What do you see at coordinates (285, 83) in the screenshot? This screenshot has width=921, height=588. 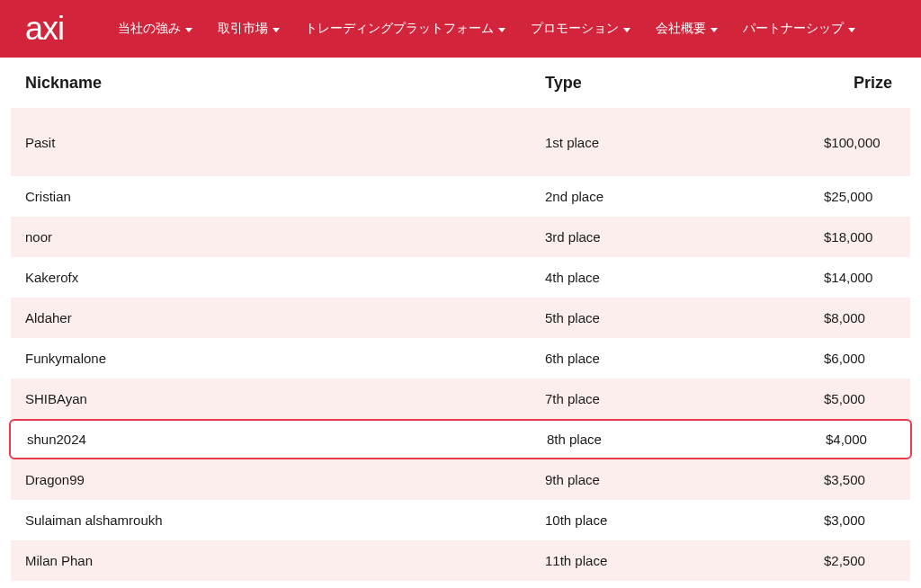 I see `table-header-nickname: Nickname` at bounding box center [285, 83].